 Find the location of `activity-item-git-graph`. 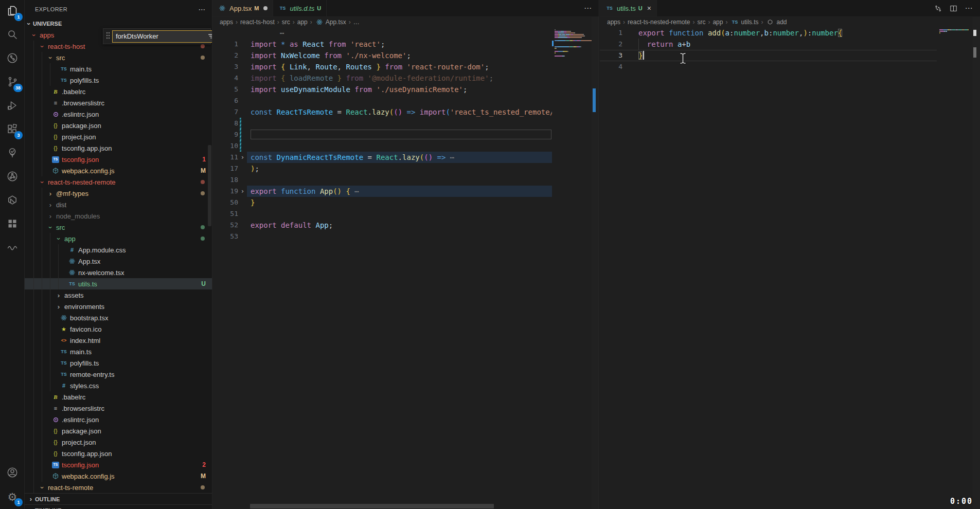

activity-item-git-graph is located at coordinates (12, 177).